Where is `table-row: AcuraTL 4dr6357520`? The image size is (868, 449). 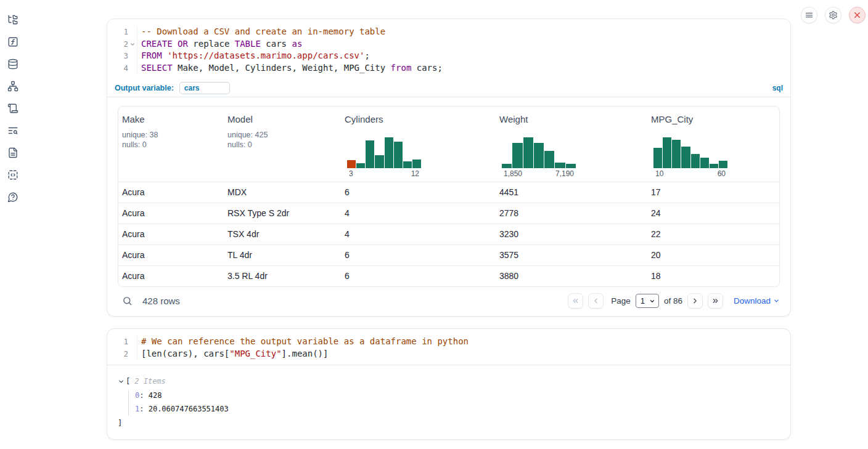 table-row: AcuraTL 4dr6357520 is located at coordinates (449, 255).